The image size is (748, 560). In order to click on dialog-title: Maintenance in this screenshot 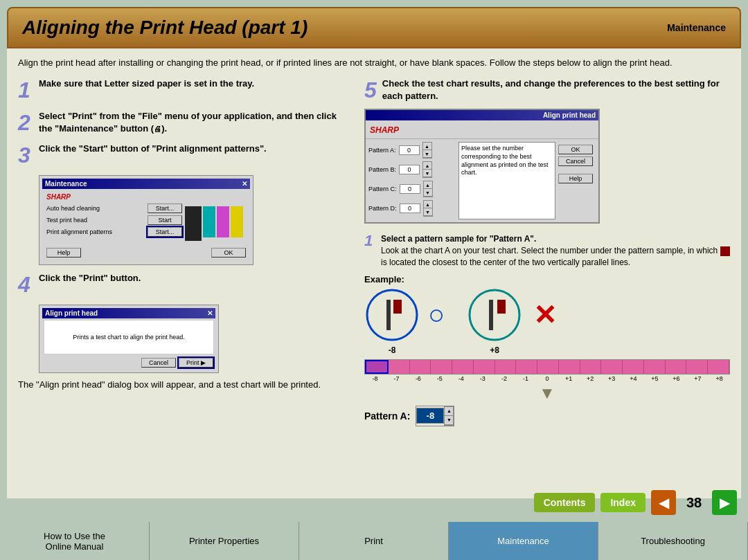, I will do `click(66, 184)`.